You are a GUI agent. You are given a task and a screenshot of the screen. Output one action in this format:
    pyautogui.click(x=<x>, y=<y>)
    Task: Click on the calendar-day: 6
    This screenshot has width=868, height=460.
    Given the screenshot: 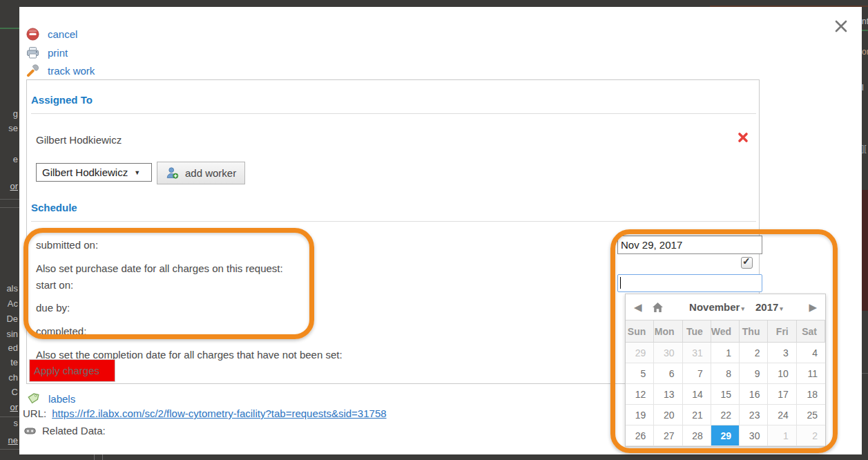 What is the action you would take?
    pyautogui.click(x=668, y=374)
    